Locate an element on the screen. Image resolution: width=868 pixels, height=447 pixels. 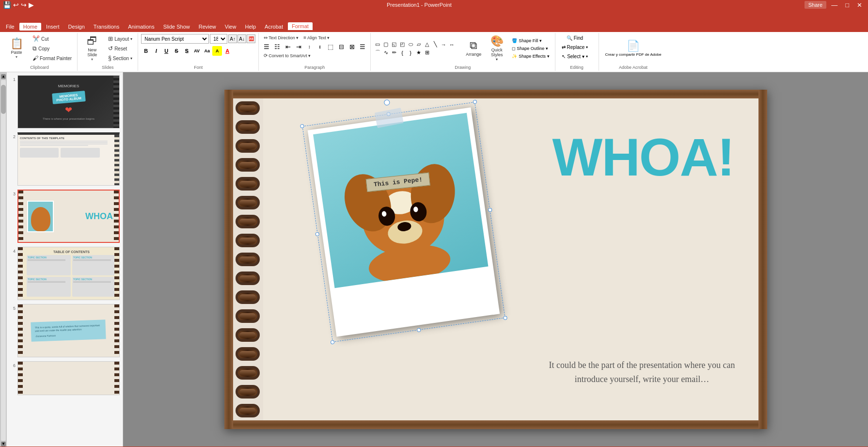
shape-parallelogram: ▱ is located at coordinates (419, 45).